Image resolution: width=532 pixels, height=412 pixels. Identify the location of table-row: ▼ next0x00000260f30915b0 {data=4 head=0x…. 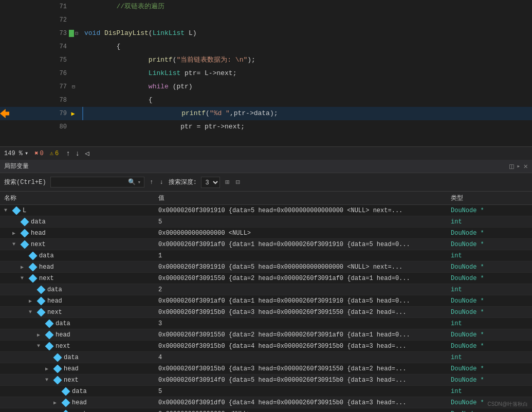
(266, 346).